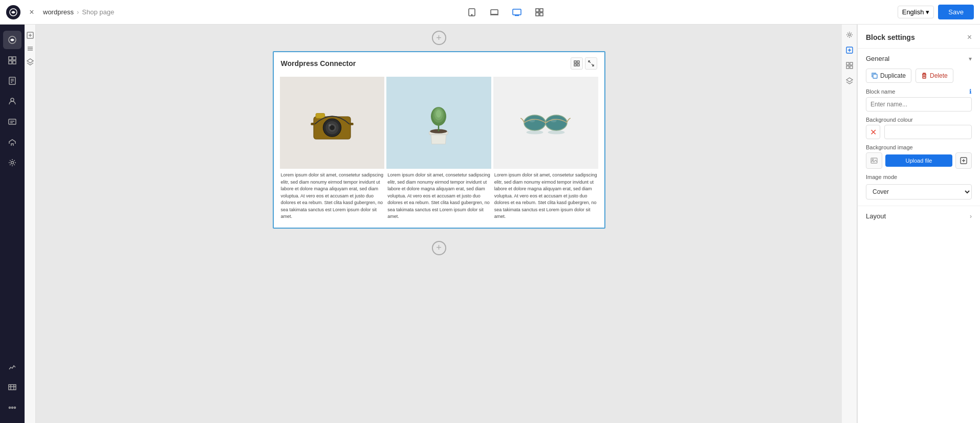 Image resolution: width=980 pixels, height=423 pixels. What do you see at coordinates (919, 177) in the screenshot?
I see `image-mode-label: Image mode` at bounding box center [919, 177].